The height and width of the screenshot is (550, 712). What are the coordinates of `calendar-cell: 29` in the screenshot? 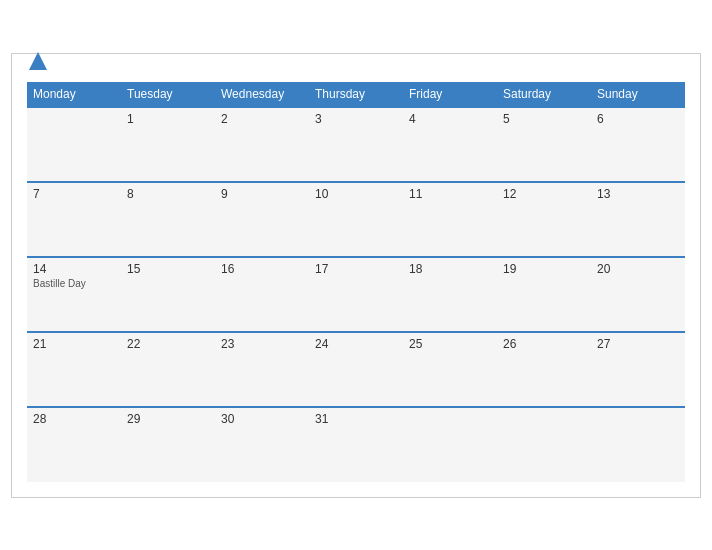 It's located at (168, 444).